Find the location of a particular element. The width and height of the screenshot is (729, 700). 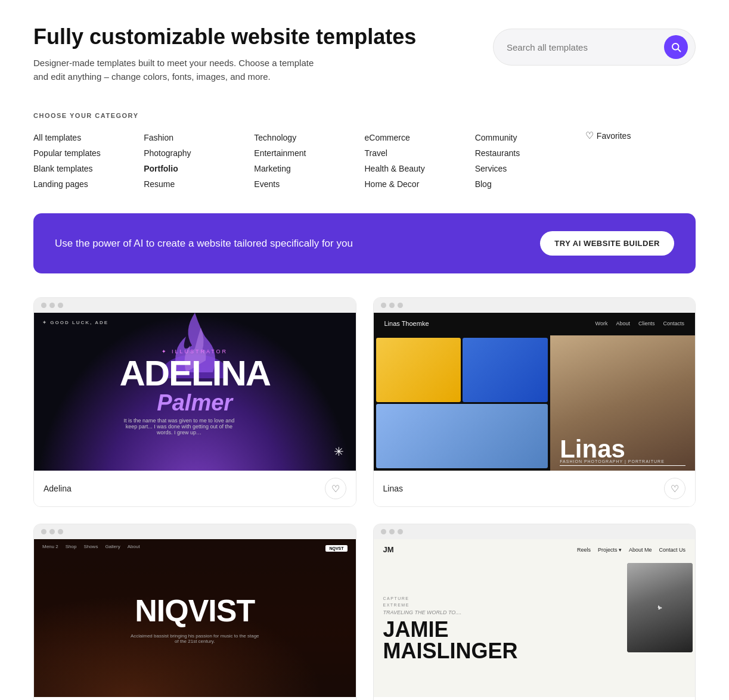

category-item-fashion: Fashion is located at coordinates (199, 138).